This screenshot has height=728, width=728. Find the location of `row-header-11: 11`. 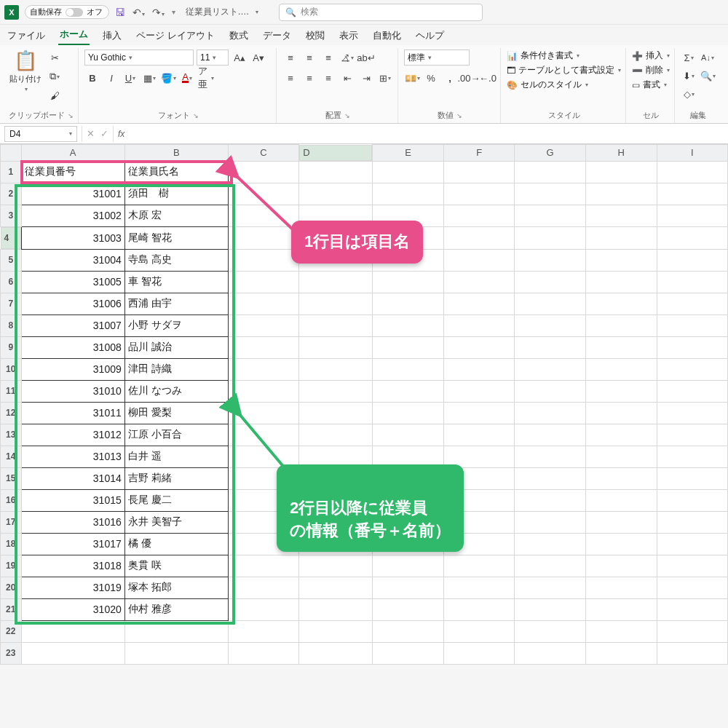

row-header-11: 11 is located at coordinates (12, 391).